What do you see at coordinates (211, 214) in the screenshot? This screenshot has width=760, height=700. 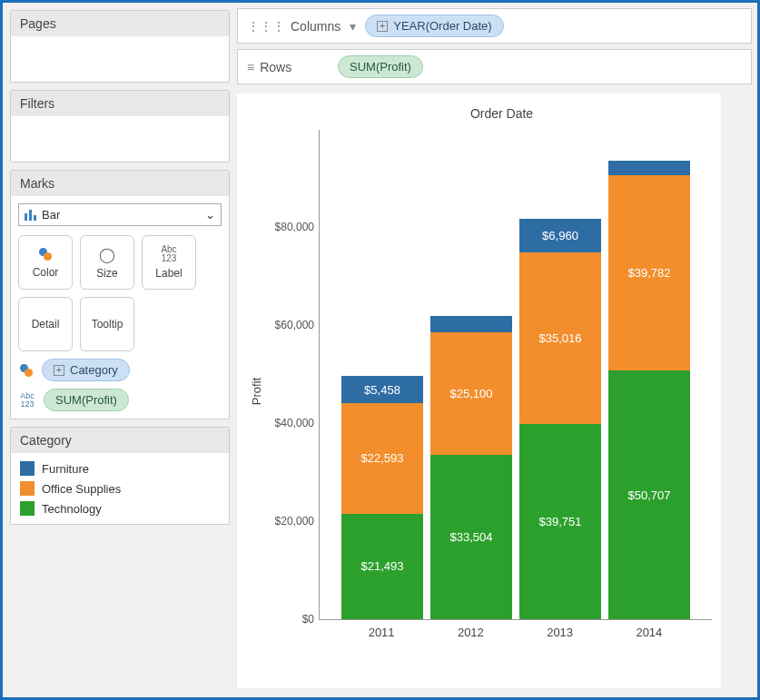 I see `chevron-down-icon: ⌄` at bounding box center [211, 214].